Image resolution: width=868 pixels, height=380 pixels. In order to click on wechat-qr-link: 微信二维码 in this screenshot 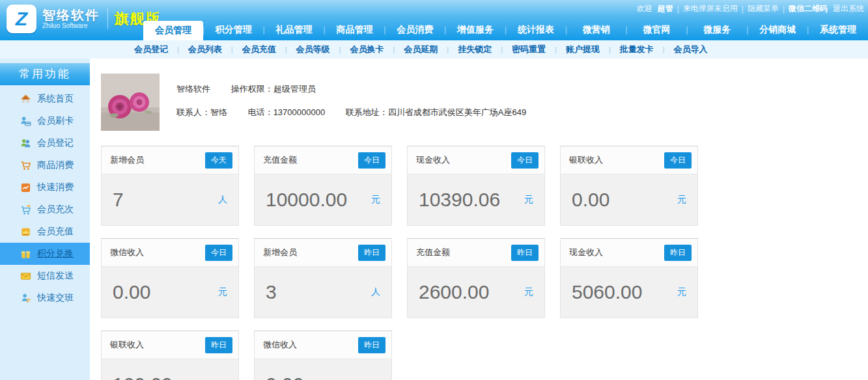, I will do `click(808, 9)`.